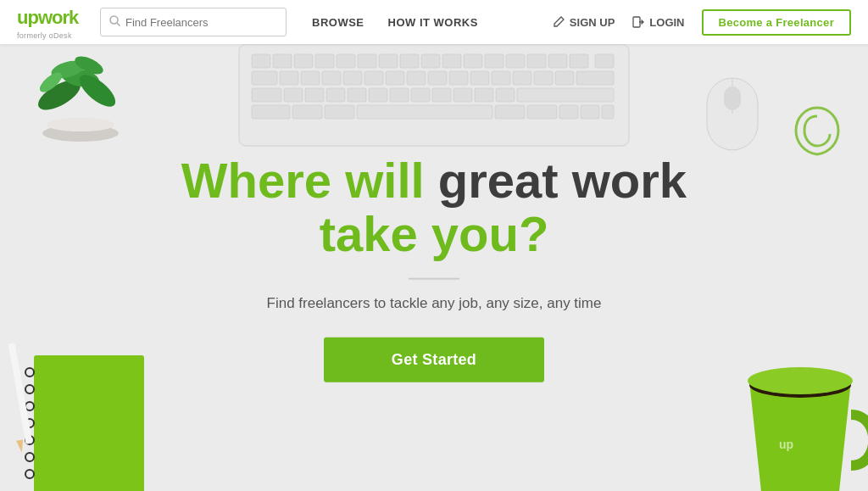 The height and width of the screenshot is (491, 868). I want to click on hero-subtext: Find freelancers to tackle any job, any …, so click(434, 304).